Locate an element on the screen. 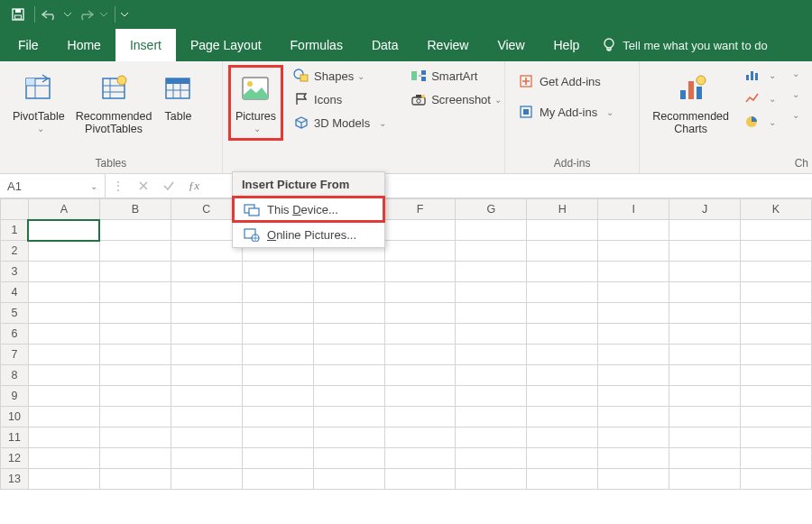  chart-line-button: ⌄ is located at coordinates (760, 98).